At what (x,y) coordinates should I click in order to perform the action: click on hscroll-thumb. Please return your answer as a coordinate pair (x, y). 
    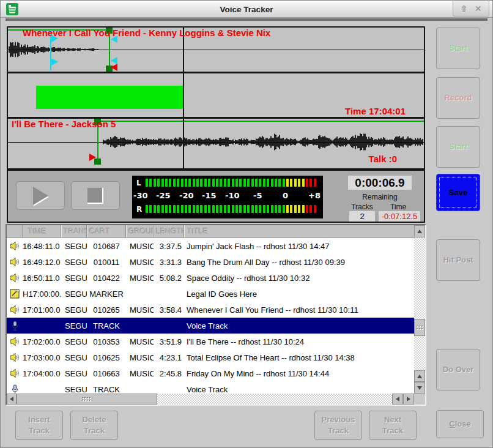
    Looking at the image, I should click on (87, 399).